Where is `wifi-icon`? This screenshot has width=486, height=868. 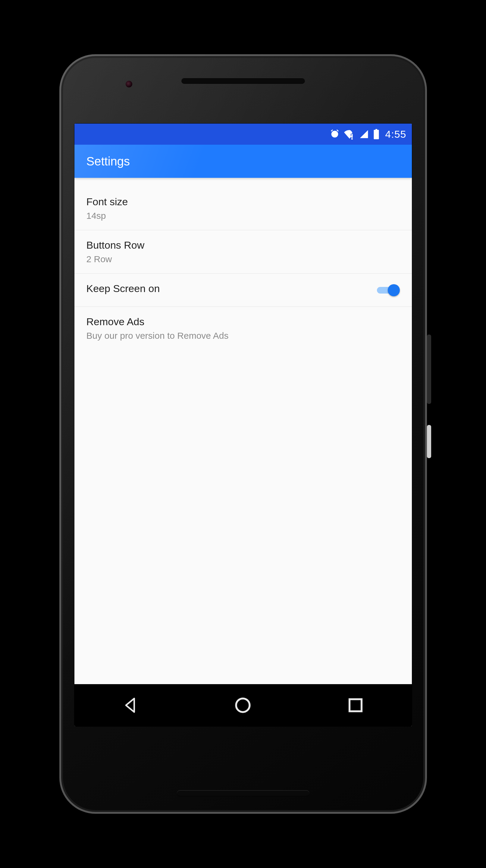 wifi-icon is located at coordinates (350, 134).